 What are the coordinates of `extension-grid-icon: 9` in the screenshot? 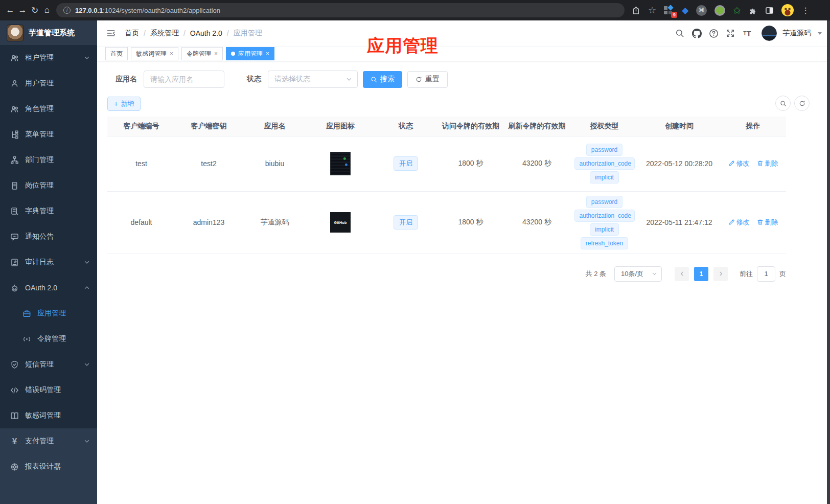 It's located at (669, 10).